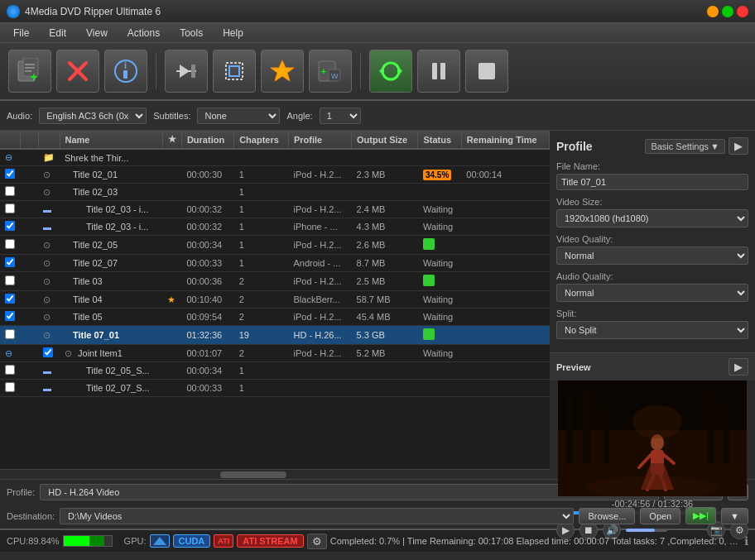  What do you see at coordinates (747, 541) in the screenshot?
I see `status-info-icon: ℹ` at bounding box center [747, 541].